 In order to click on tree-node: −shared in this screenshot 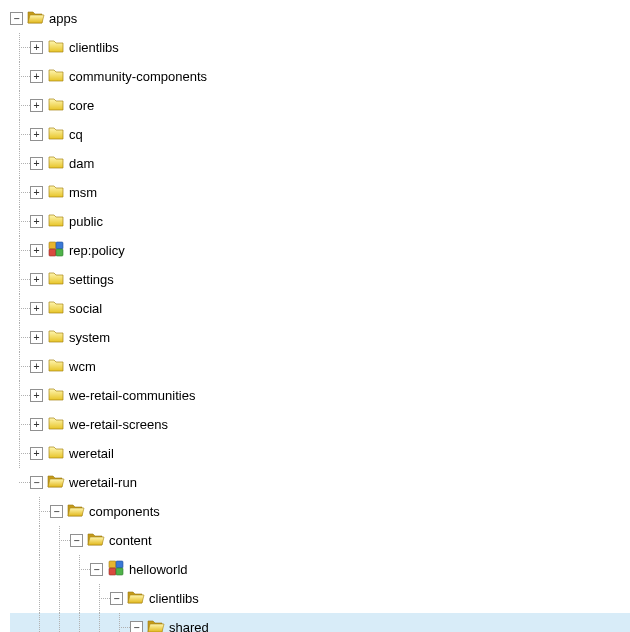, I will do `click(320, 622)`.